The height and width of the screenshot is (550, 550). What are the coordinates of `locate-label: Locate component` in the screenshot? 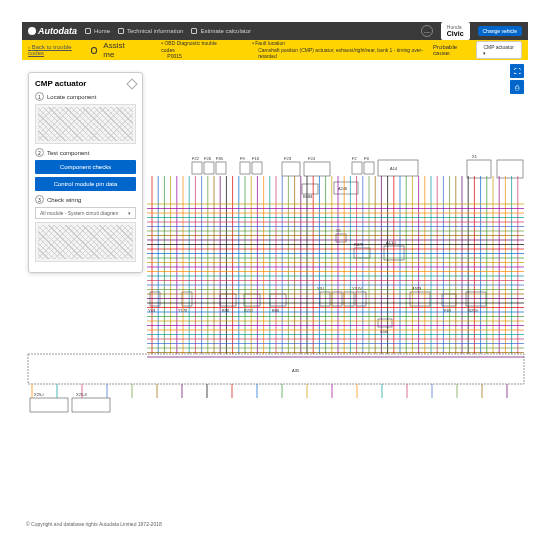 It's located at (72, 97).